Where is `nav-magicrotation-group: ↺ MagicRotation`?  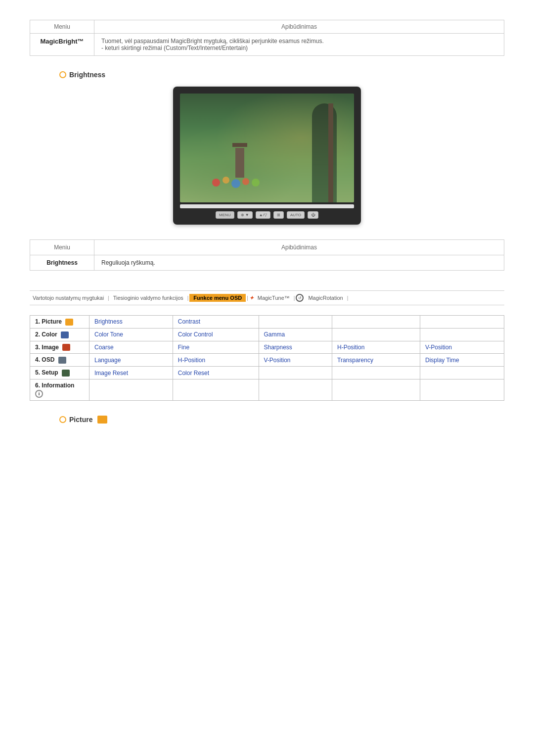
nav-magicrotation-group: ↺ MagicRotation is located at coordinates (320, 298).